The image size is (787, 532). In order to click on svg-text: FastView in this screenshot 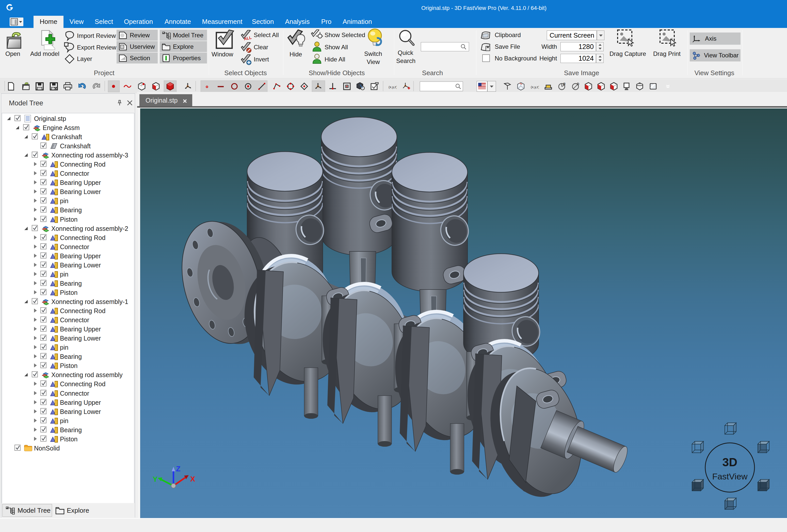, I will do `click(730, 476)`.